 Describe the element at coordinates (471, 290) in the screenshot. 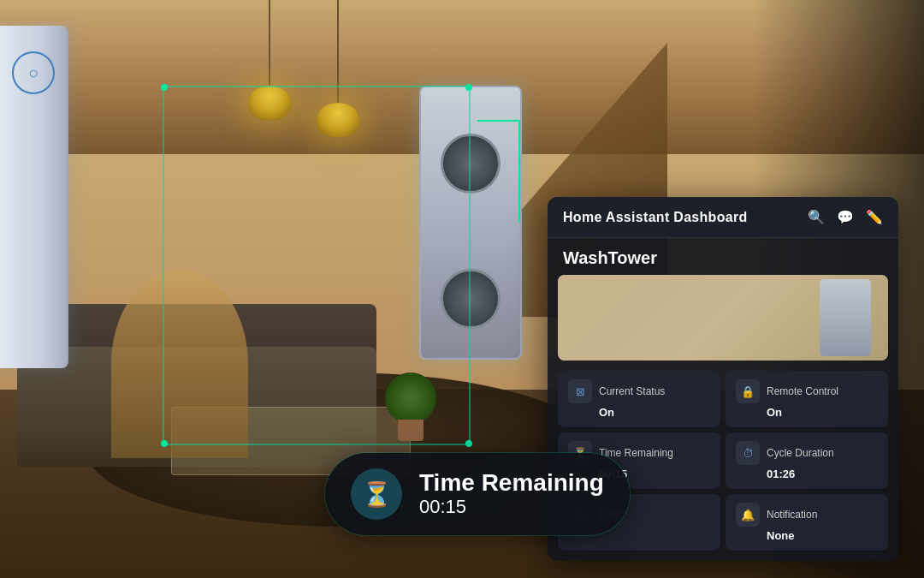

I see `washtower-bottom` at that location.